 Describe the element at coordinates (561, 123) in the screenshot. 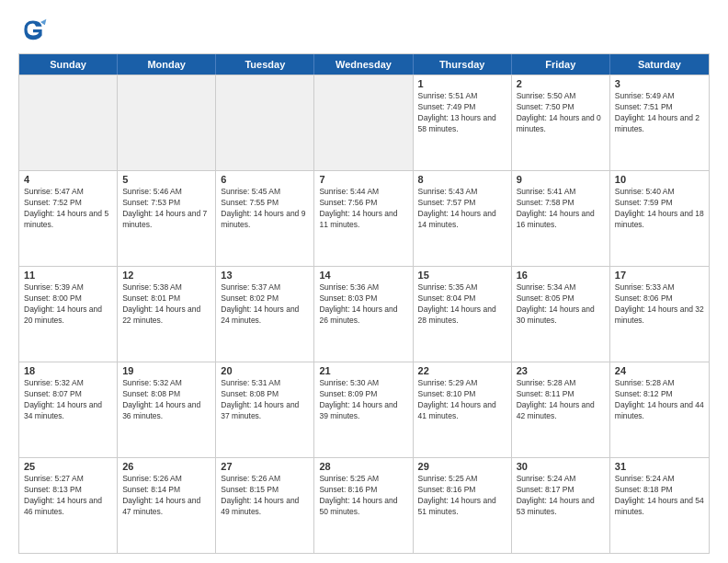

I see `cal-cell: 2Sunrise: 5:50 AM Sunset: 7:50 PM Daylig…` at that location.